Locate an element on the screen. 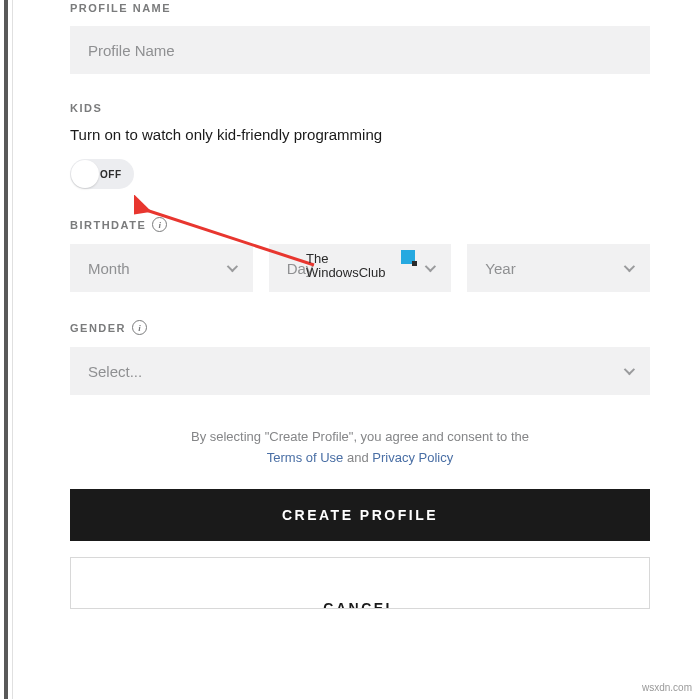 This screenshot has height=699, width=700. cancel-button: CANCEL is located at coordinates (360, 583).